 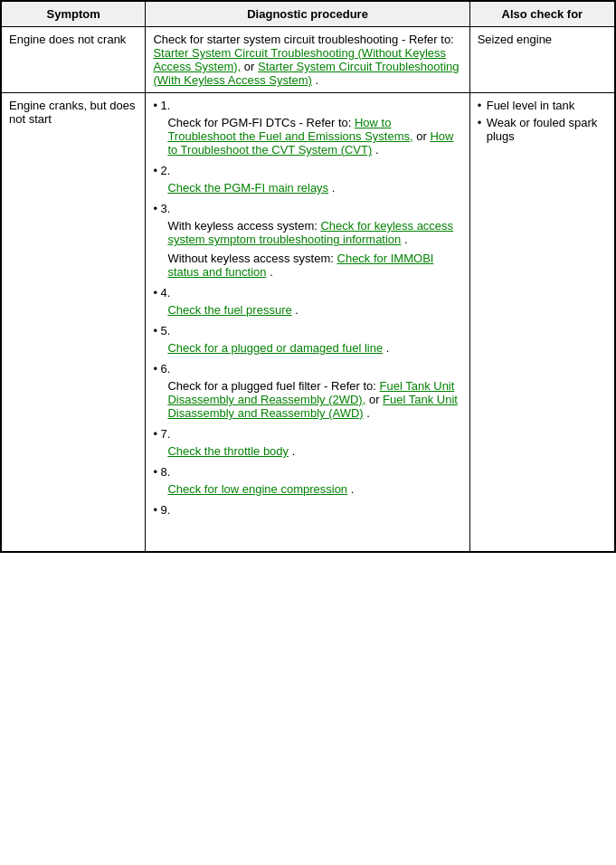 What do you see at coordinates (228, 451) in the screenshot?
I see `throttle-body-link: Check the throttle body` at bounding box center [228, 451].